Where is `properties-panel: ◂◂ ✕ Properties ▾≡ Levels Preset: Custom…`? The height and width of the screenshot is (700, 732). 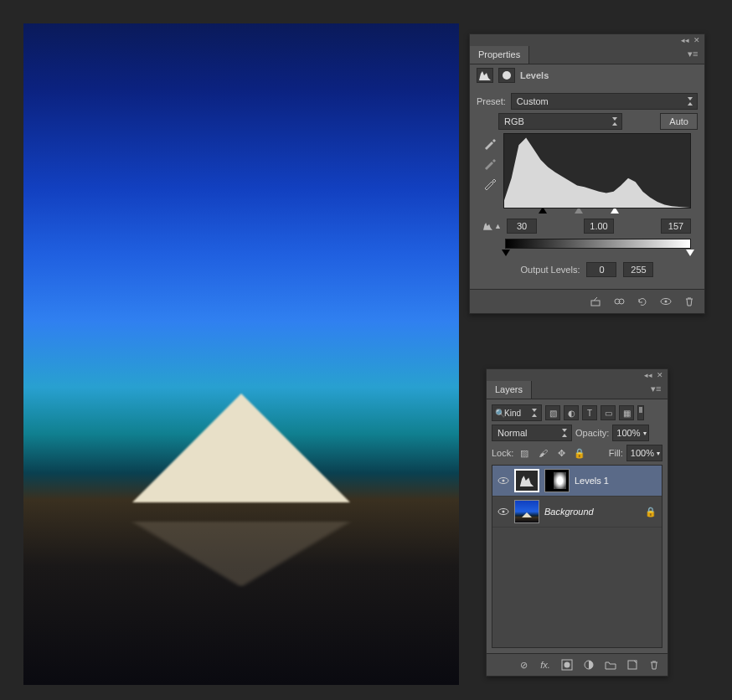
properties-panel: ◂◂ ✕ Properties ▾≡ Levels Preset: Custom… is located at coordinates (587, 174).